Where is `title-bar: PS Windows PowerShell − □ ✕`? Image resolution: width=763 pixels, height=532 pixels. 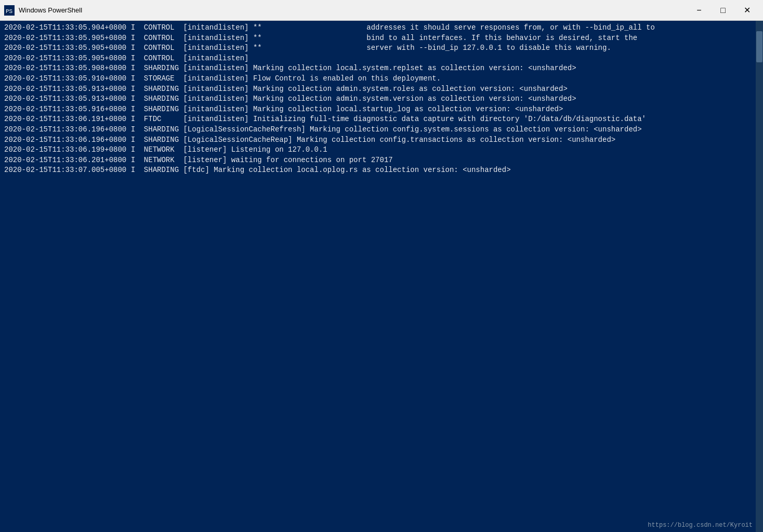 title-bar: PS Windows PowerShell − □ ✕ is located at coordinates (382, 10).